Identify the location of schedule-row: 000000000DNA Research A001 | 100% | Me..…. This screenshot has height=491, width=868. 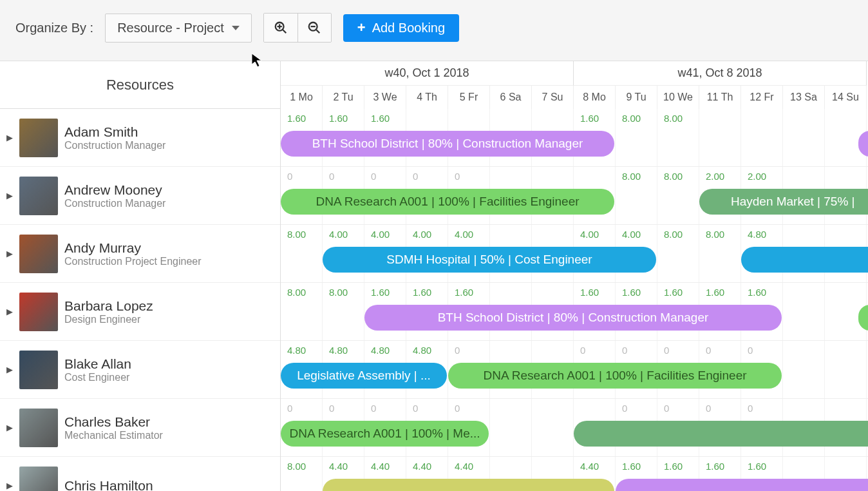
(574, 428).